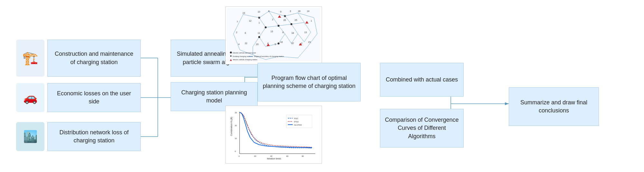  I want to click on construction-icon: 🏗️, so click(30, 58).